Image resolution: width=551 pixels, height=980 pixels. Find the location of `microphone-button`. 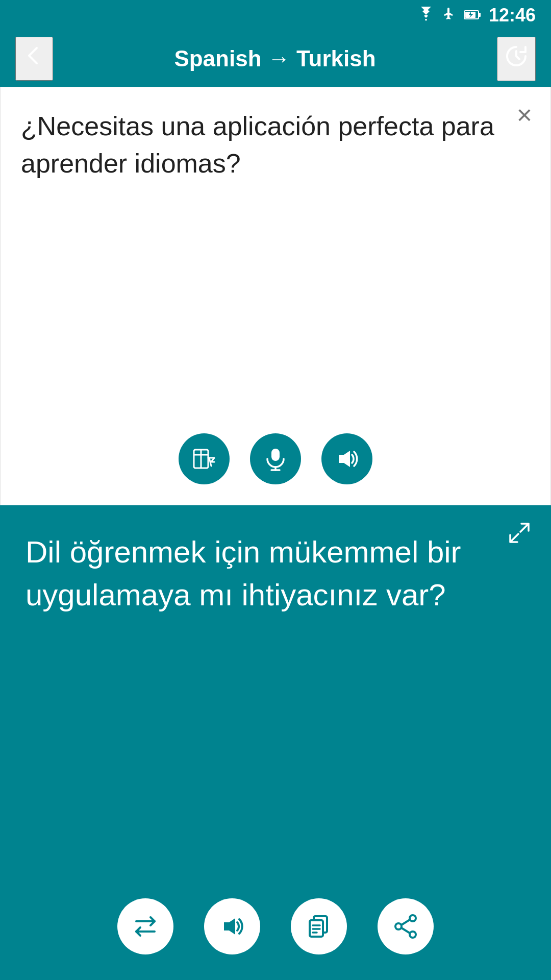

microphone-button is located at coordinates (276, 459).